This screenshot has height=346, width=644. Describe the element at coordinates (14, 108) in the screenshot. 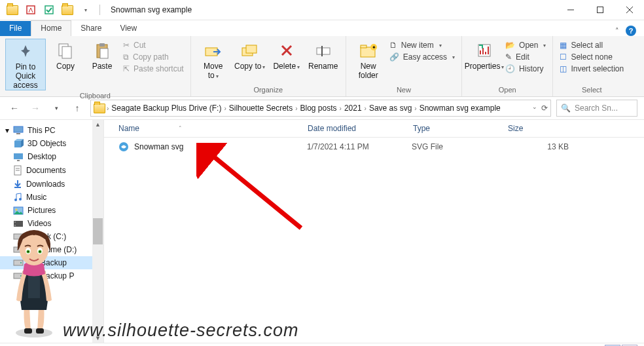

I see `back-button: ←` at that location.